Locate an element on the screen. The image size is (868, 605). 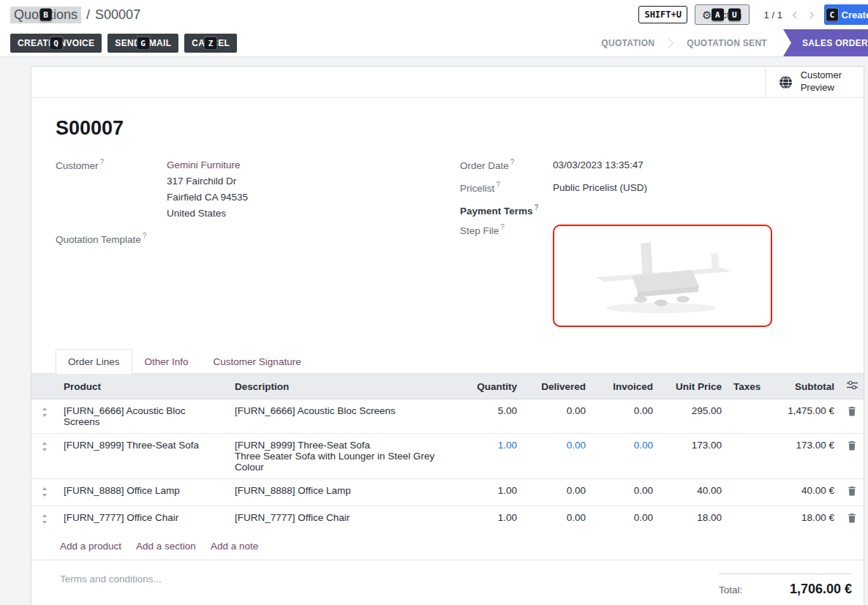
create-invoice-button: CREATE INVOICE Q is located at coordinates (56, 43).